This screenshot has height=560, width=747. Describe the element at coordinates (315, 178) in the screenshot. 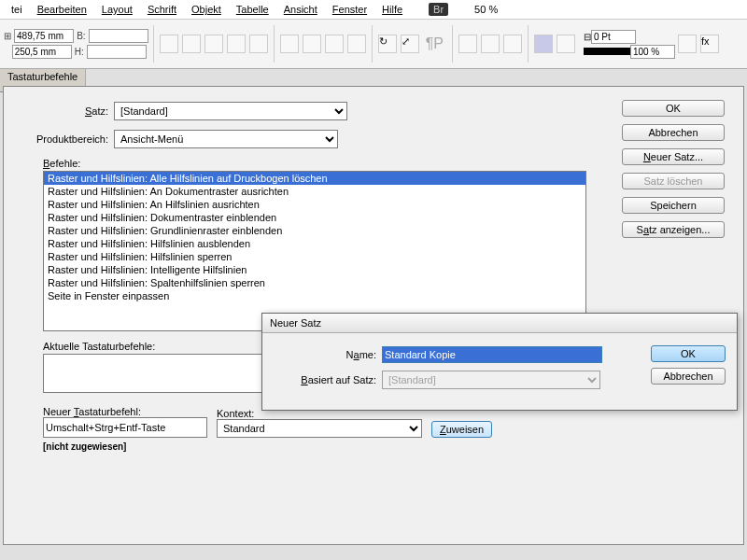

I see `list-item: Raster und Hilfslinien: Alle Hilfslinien…` at that location.